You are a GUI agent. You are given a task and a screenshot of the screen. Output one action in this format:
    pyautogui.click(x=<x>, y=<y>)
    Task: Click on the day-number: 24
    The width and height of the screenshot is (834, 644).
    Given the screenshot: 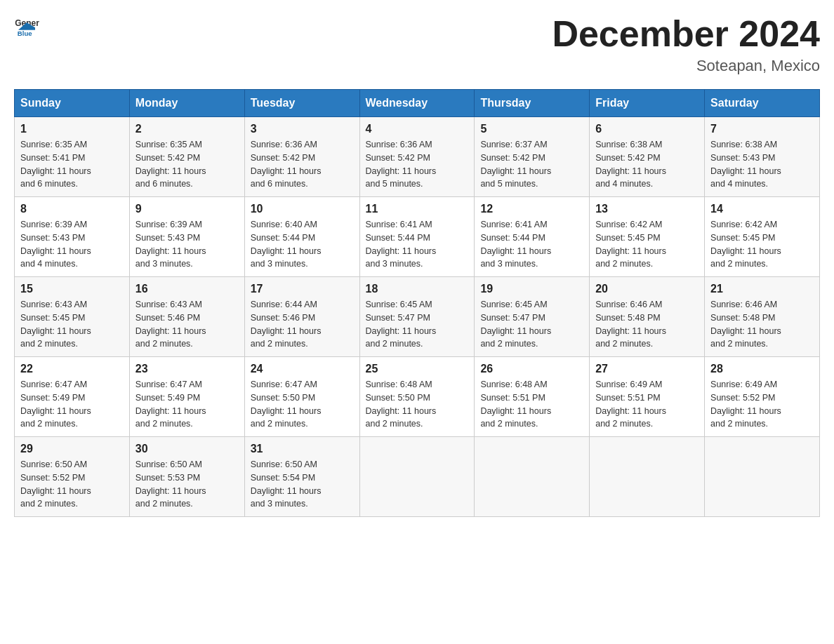 What is the action you would take?
    pyautogui.click(x=302, y=369)
    